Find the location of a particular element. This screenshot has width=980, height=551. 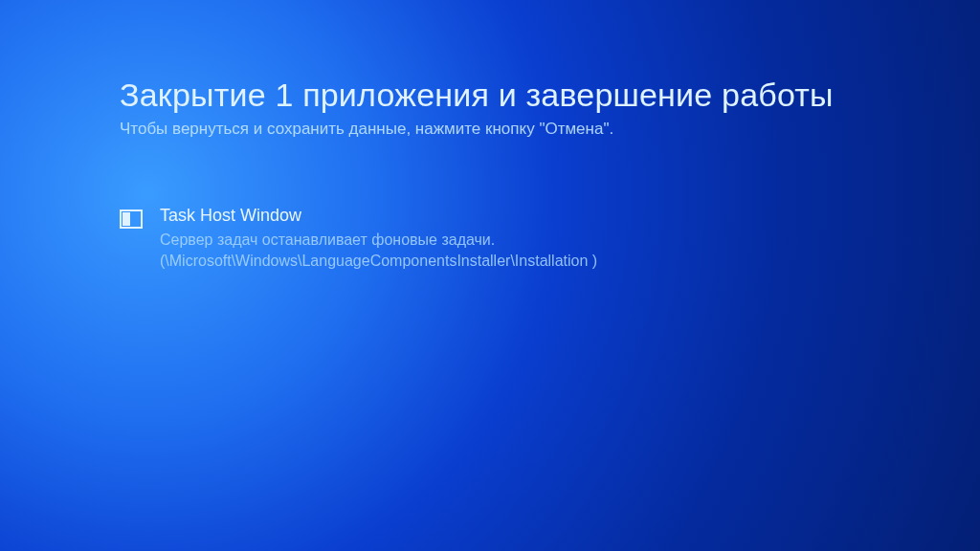

app-name: Task Host Window is located at coordinates (466, 216).